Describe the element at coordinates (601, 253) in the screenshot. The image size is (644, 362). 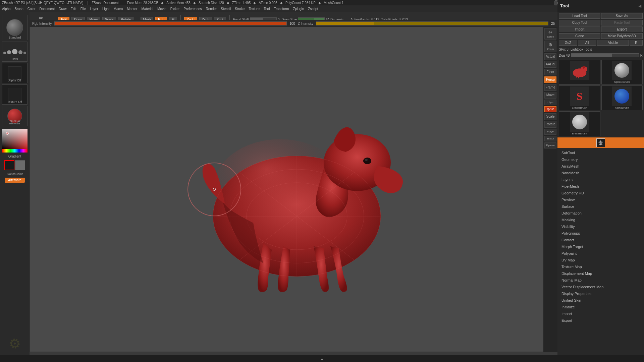
I see `polypaint-item: Polypaint` at that location.